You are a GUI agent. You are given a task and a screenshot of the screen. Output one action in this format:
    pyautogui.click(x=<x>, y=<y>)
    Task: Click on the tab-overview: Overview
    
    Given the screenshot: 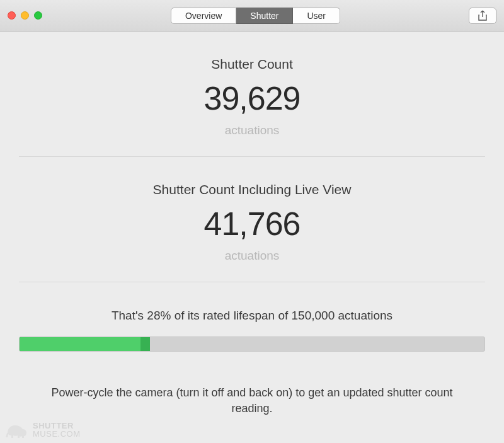 What is the action you would take?
    pyautogui.click(x=203, y=16)
    